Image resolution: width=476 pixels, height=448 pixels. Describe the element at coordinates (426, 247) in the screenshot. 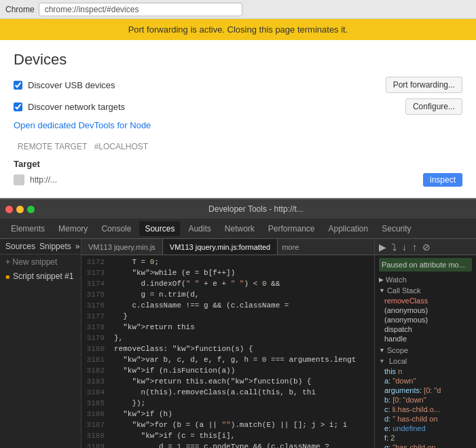

I see `deactivate-button: ⊘` at that location.